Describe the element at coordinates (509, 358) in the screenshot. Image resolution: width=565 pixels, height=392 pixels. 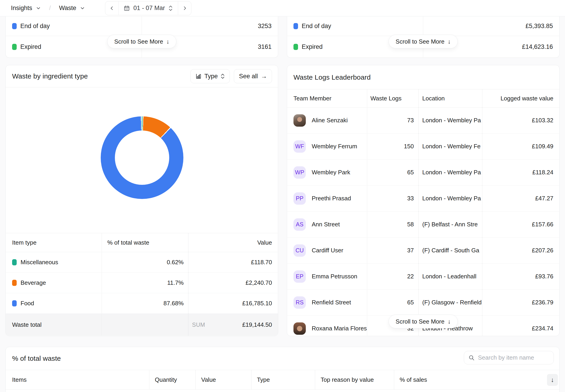
I see `search-input-wrapper` at that location.